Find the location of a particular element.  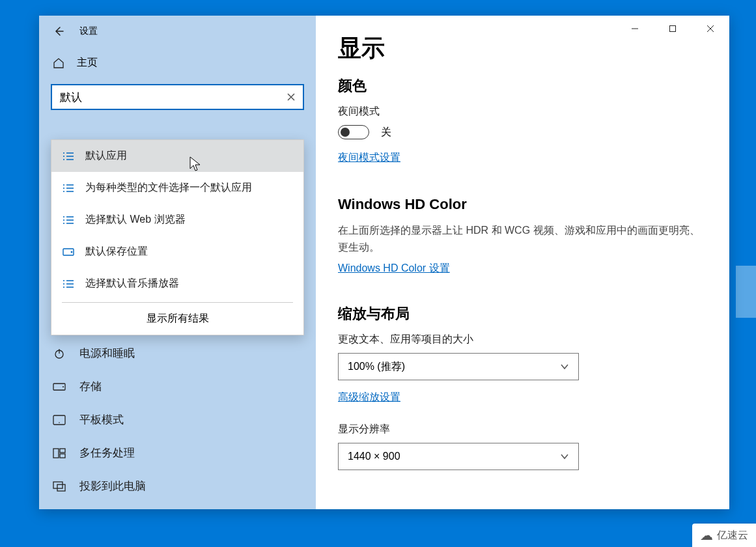

nav-label: 平板模式 is located at coordinates (102, 419).